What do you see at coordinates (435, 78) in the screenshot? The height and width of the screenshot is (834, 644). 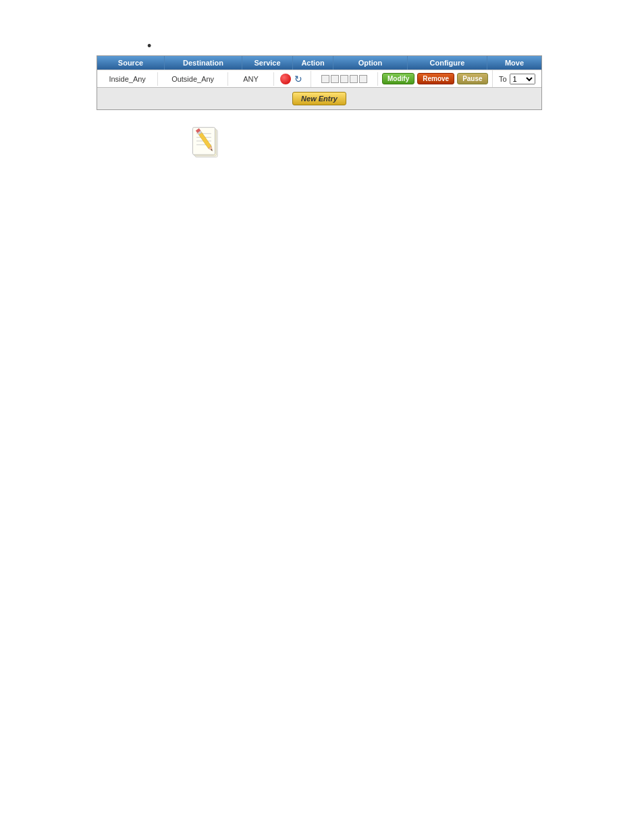 I see `cell-configure: Modify Remove Pause` at bounding box center [435, 78].